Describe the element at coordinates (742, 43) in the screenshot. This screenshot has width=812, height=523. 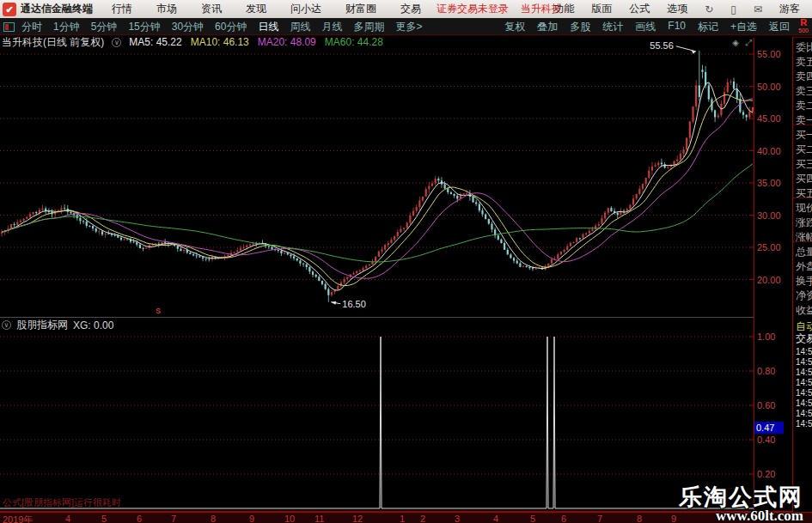
I see `pane-corner-icons: ◈⤢` at that location.